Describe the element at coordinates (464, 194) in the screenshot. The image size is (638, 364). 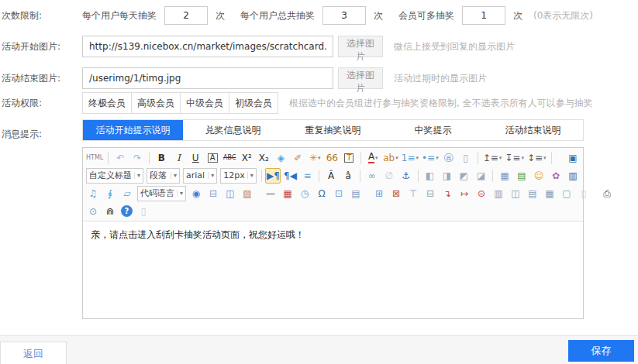
I see `insert-col-icon: ↦` at that location.